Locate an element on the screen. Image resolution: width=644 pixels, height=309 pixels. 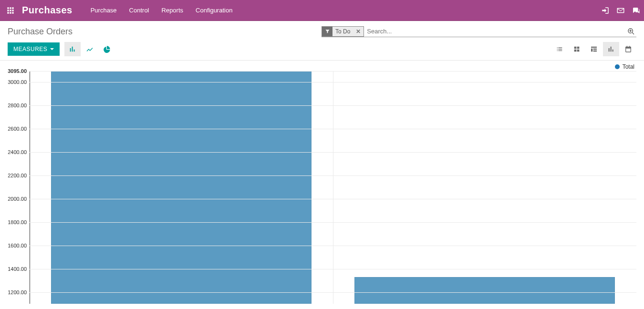
y-tick-label: 3000.00 is located at coordinates (17, 82).